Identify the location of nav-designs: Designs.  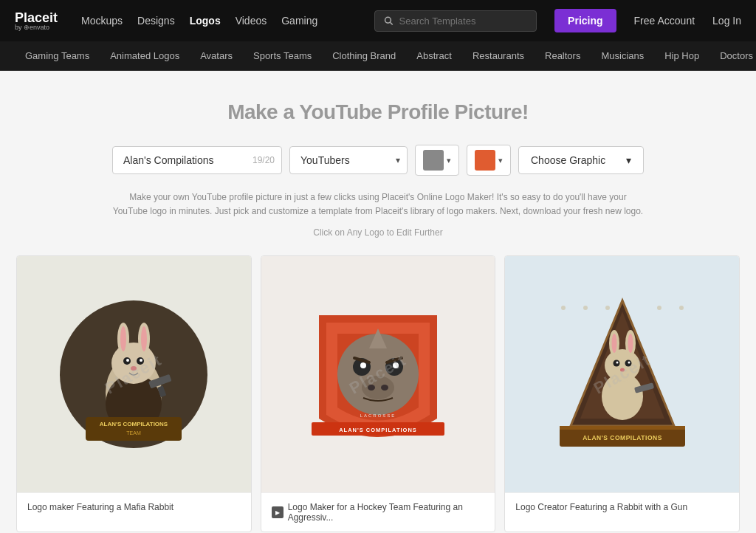
(157, 21).